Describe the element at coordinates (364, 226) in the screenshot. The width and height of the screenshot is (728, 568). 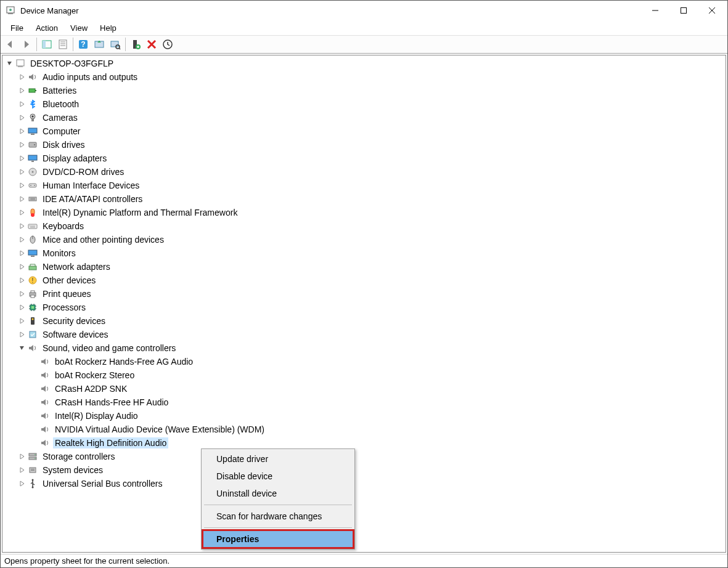
I see `tree-category: Keyboards` at that location.